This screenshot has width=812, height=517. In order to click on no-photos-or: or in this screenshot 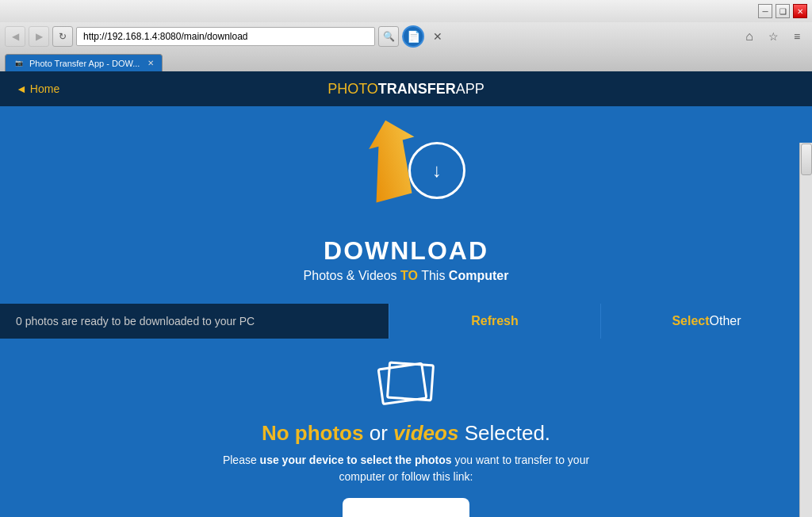, I will do `click(381, 433)`.